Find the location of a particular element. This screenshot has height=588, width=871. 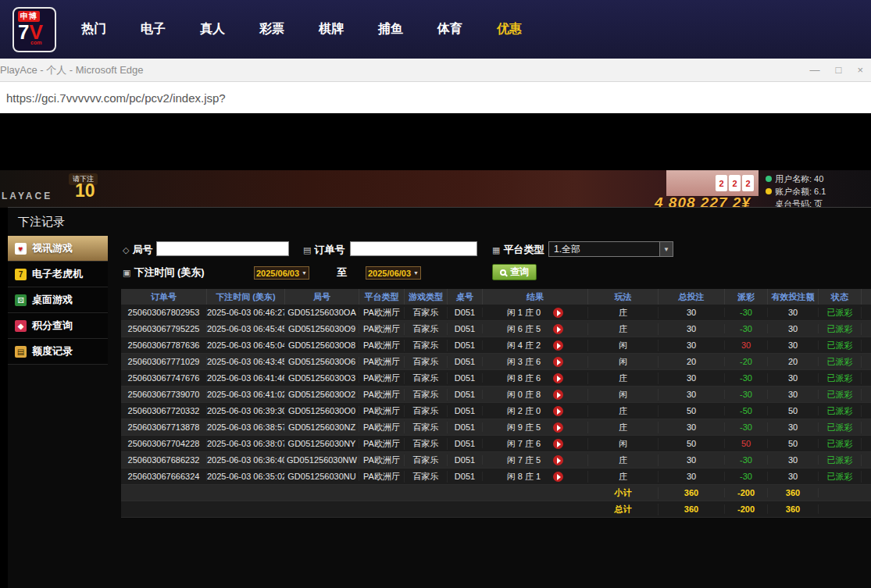

close-icon: × is located at coordinates (860, 70).